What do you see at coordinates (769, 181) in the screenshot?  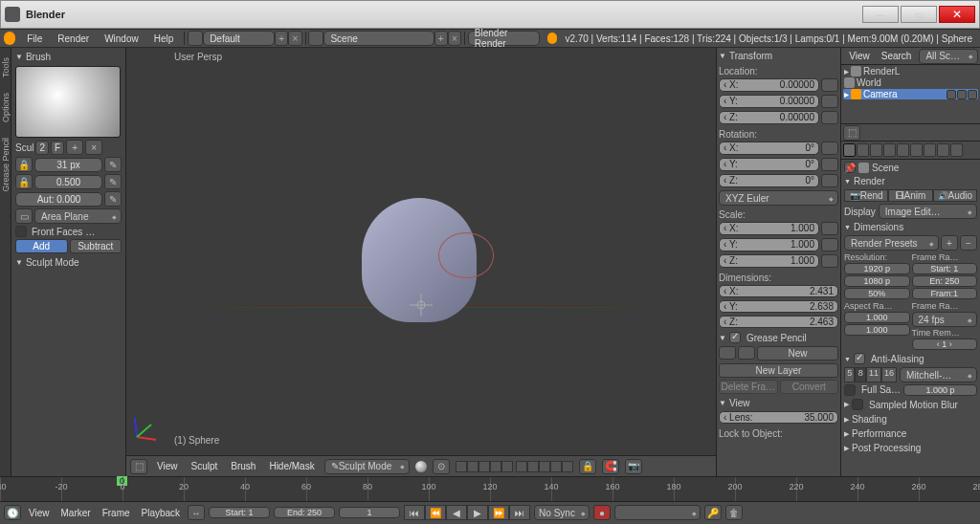 I see `rot-z: ‹ Z:0°` at bounding box center [769, 181].